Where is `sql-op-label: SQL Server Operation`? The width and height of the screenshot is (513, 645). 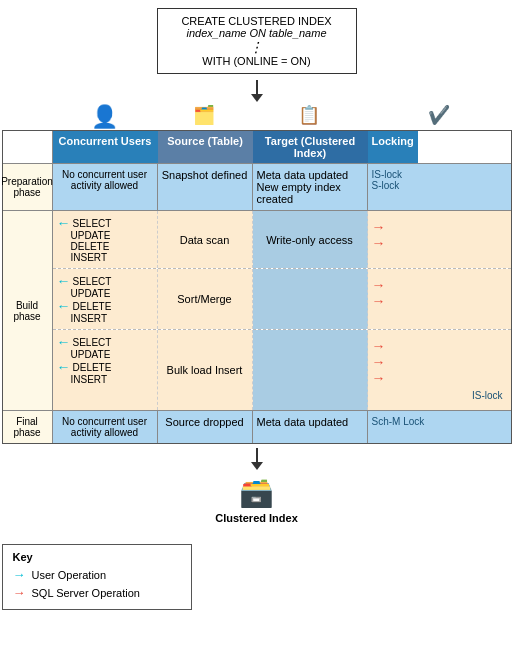
sql-op-label: SQL Server Operation is located at coordinates (86, 593).